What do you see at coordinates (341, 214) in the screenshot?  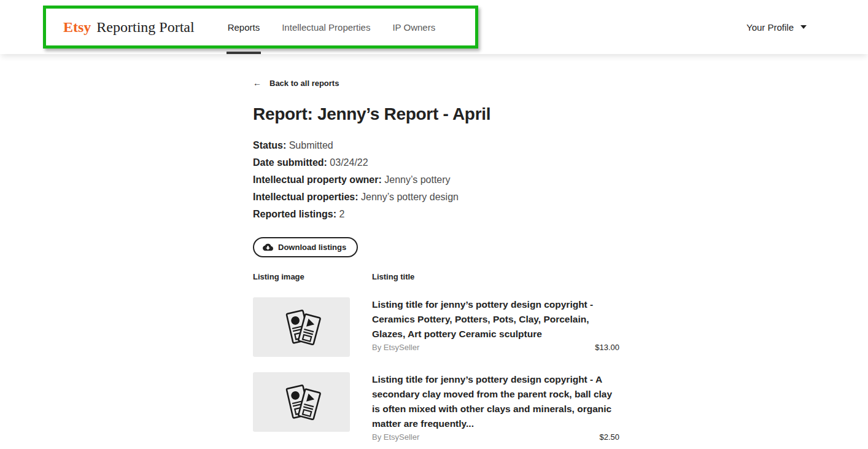 I see `reported-listings-value: 2` at bounding box center [341, 214].